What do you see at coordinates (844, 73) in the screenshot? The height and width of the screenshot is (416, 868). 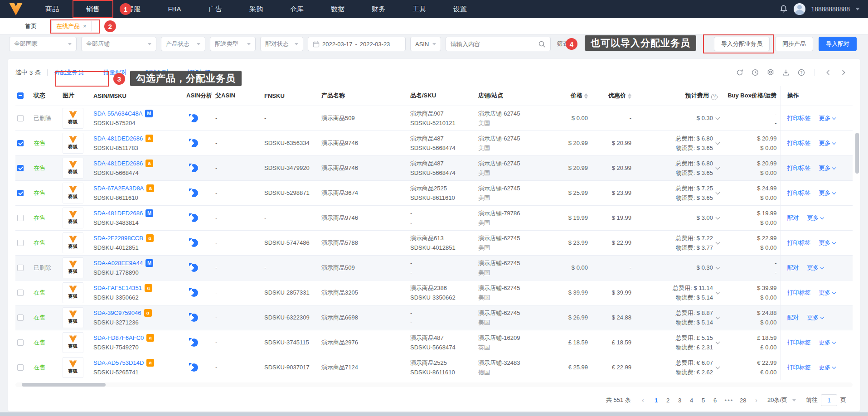 I see `next-page-icon` at bounding box center [844, 73].